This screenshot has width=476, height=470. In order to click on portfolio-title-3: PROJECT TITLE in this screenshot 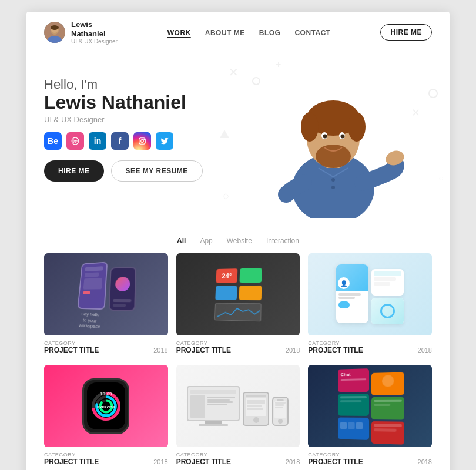, I will do `click(335, 350)`.